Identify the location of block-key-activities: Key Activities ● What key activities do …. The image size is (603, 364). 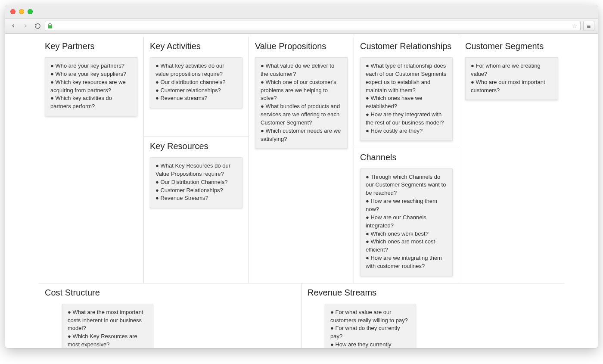
(196, 87).